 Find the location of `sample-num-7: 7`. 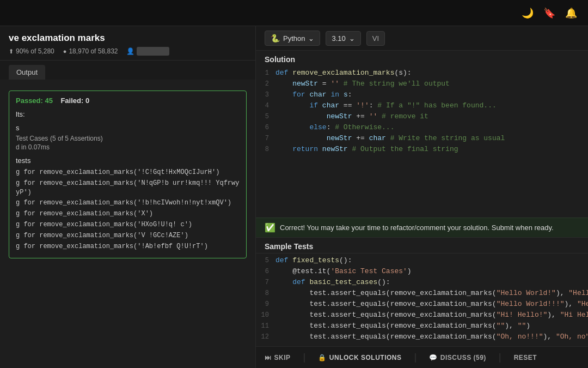

sample-num-7: 7 is located at coordinates (266, 282).